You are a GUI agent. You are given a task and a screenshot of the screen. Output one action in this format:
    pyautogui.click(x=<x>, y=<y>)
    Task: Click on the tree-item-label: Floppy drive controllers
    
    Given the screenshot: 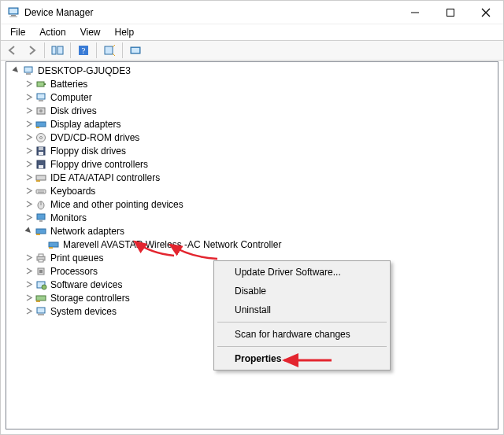 What is the action you would take?
    pyautogui.click(x=99, y=164)
    